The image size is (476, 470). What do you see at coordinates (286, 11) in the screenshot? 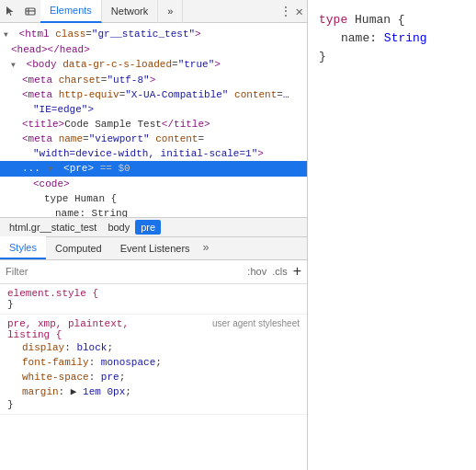
I see `devtools-menu-icon: ⋮` at bounding box center [286, 11].